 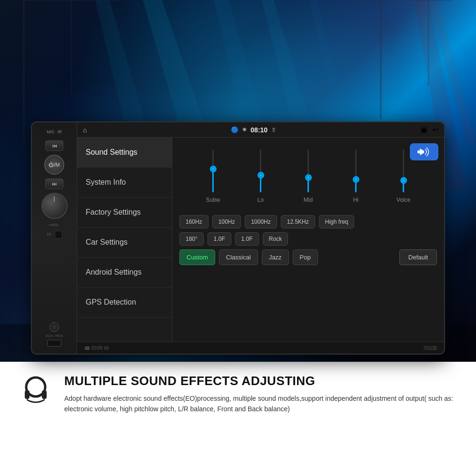 I want to click on next-button: ⏭, so click(x=54, y=184).